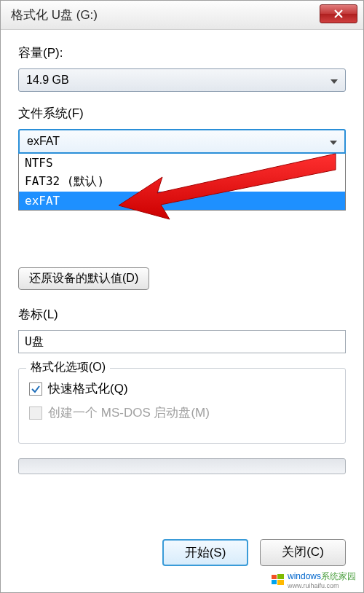 The height and width of the screenshot is (593, 364). What do you see at coordinates (303, 552) in the screenshot?
I see `close-button: 关闭(C)` at bounding box center [303, 552].